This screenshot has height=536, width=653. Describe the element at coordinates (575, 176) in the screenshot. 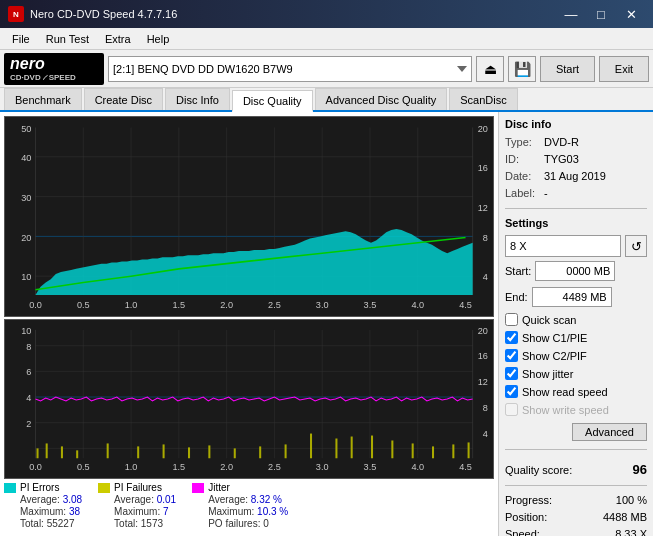

I see `disc-date-value: 31 Aug 2019` at that location.